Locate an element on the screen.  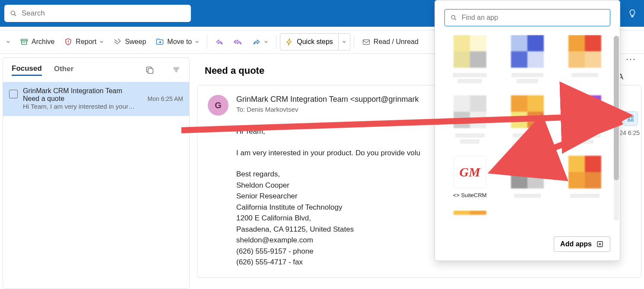
reply-all-button is located at coordinates (238, 42).